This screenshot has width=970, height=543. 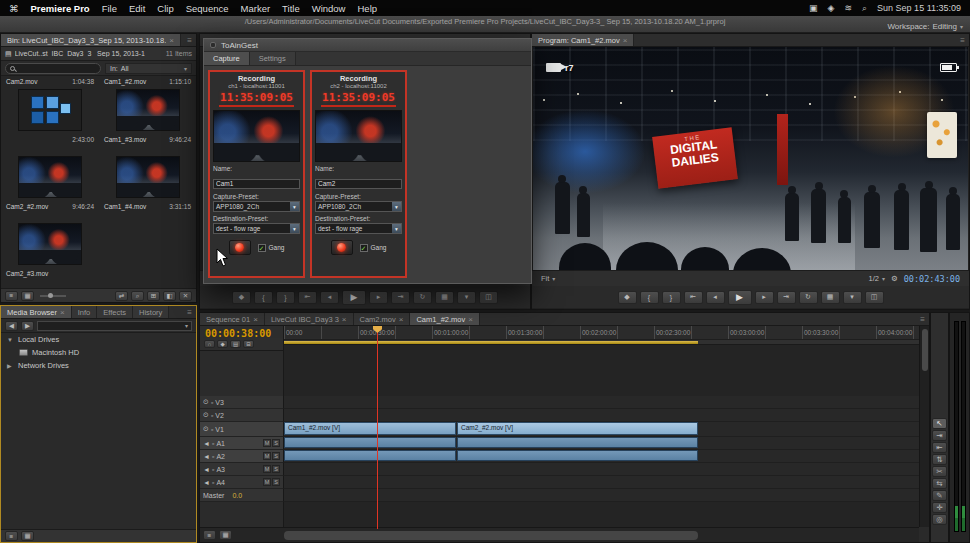 I want to click on clip-cell: Cam1_#3.mov 9:46:24, so click(x=148, y=120).